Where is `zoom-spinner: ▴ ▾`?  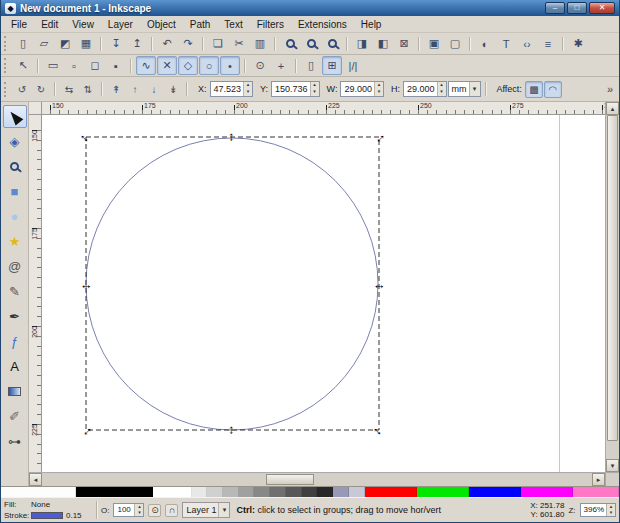
zoom-spinner: ▴ ▾ is located at coordinates (610, 510).